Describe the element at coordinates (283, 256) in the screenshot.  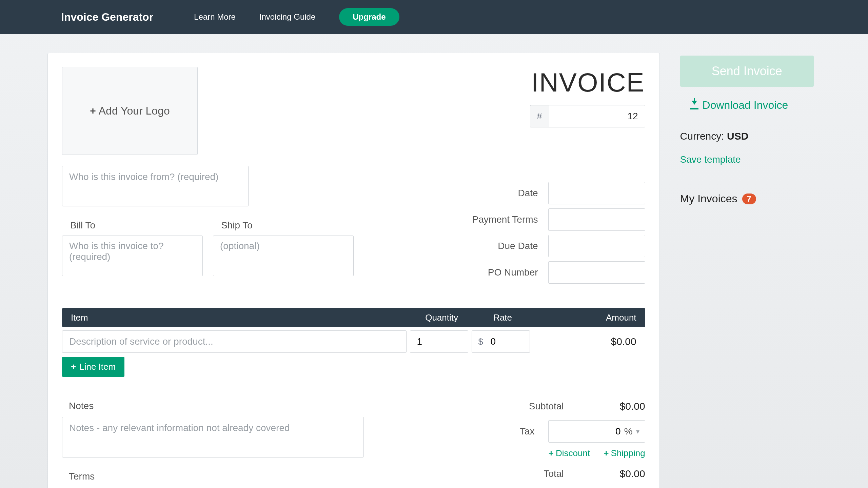
I see `ship-to-input` at that location.